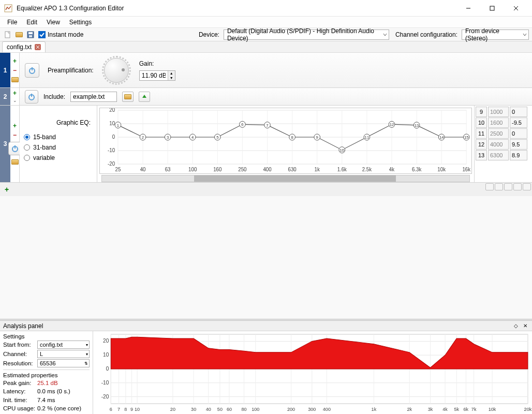 This screenshot has height=414, width=532. Describe the element at coordinates (143, 170) in the screenshot. I see `svg-text: 40` at that location.